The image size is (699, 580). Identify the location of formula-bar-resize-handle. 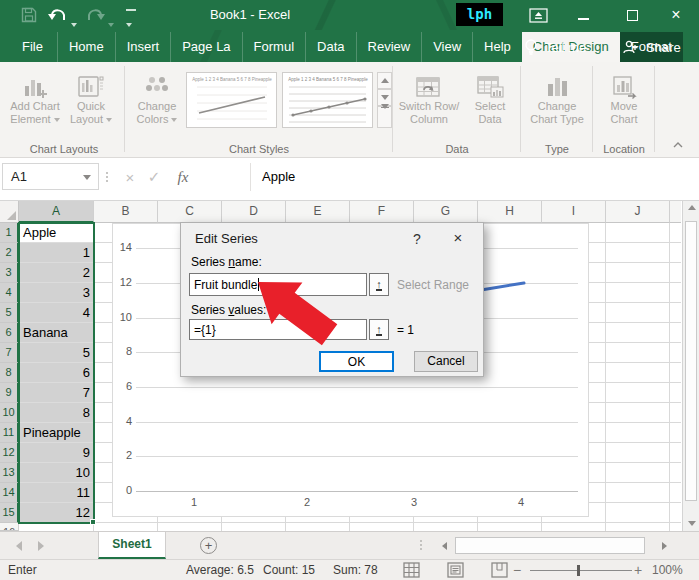
(107, 177).